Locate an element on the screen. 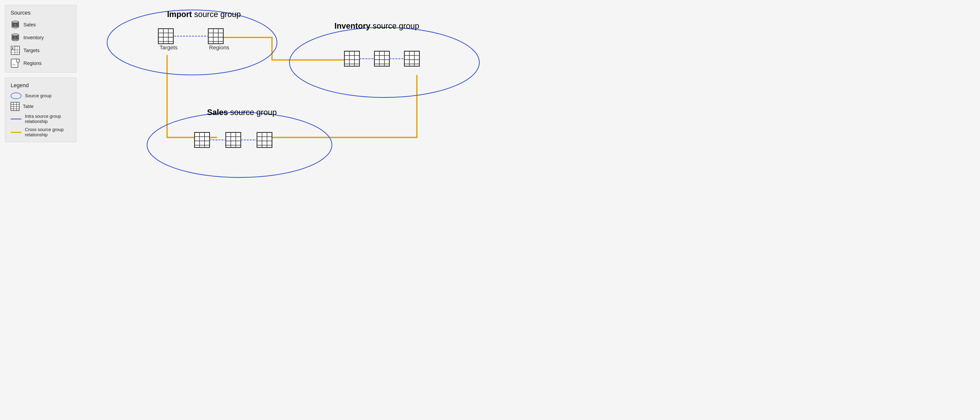 Image resolution: width=980 pixels, height=420 pixels. table-icon-legend is located at coordinates (15, 107).